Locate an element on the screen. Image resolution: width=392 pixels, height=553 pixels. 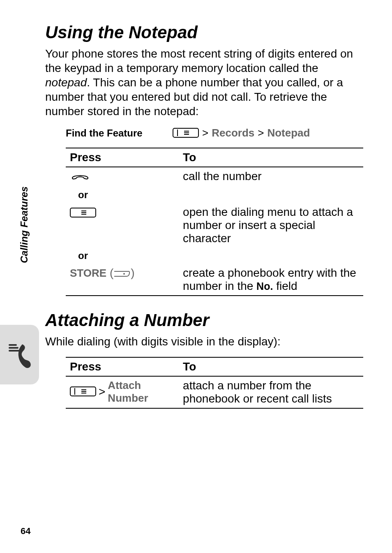
intro-paragraph-2: While dialing (with digits visible in th… is located at coordinates (204, 341).